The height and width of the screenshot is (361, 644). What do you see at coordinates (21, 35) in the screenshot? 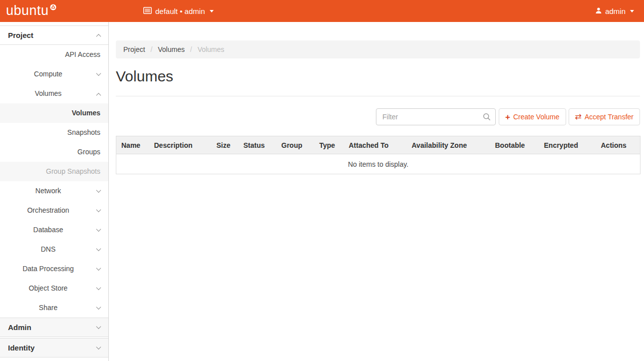
I see `sidebar-section-label: Project` at bounding box center [21, 35].